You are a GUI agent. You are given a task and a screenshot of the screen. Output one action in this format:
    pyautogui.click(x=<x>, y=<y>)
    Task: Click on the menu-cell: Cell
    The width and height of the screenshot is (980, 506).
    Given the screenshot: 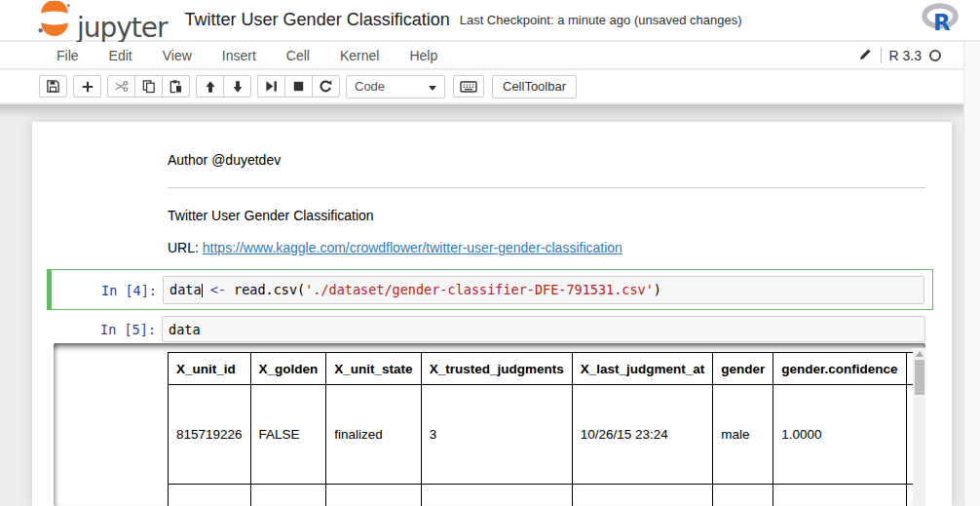 What is the action you would take?
    pyautogui.click(x=298, y=56)
    